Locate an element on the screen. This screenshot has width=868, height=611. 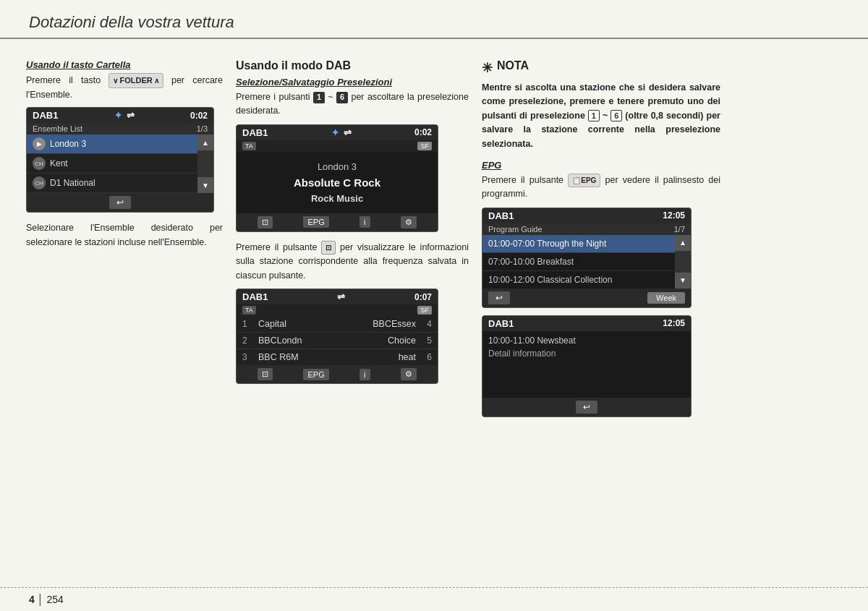
week-button: Week is located at coordinates (666, 298).